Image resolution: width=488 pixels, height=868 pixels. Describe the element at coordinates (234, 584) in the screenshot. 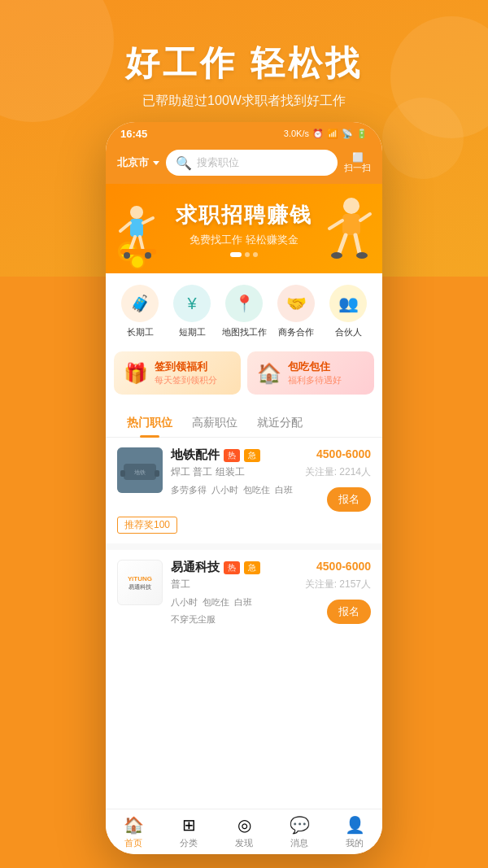

I see `job-roles-2: 普工` at that location.